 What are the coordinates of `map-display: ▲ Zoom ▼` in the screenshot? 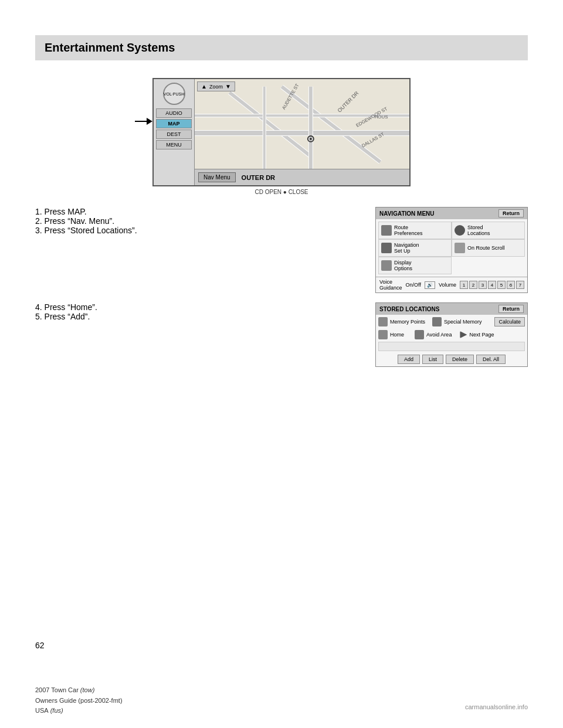 It's located at (302, 132).